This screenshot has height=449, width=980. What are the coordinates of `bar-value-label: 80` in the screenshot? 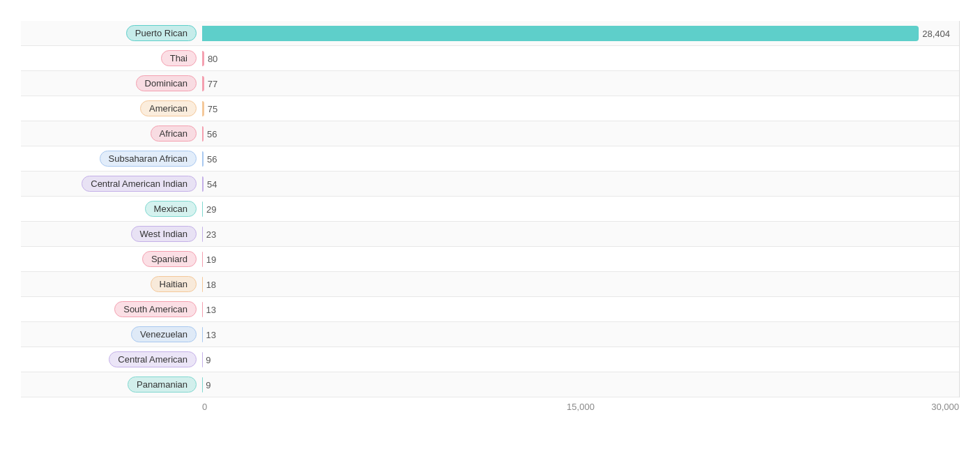 It's located at (213, 59).